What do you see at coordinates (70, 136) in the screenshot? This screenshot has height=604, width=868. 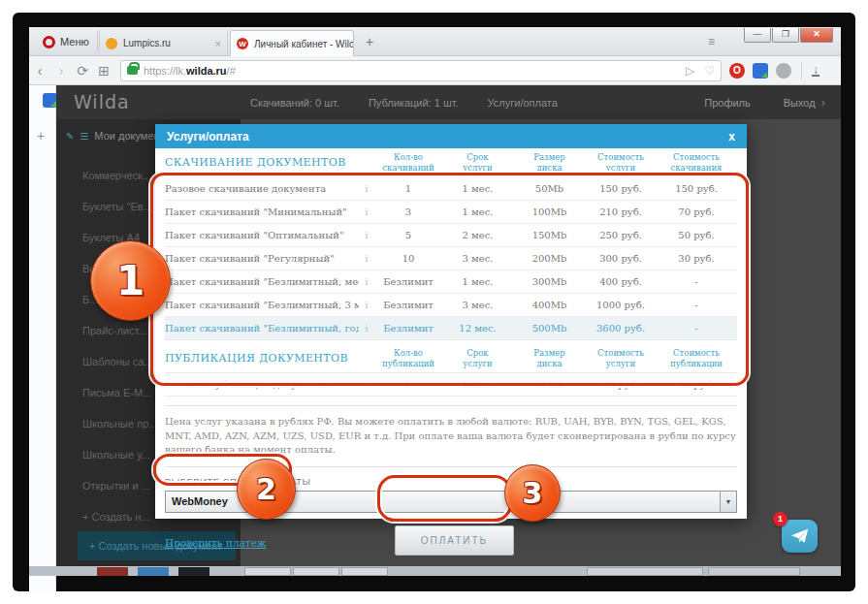 I see `pencil-icon: ✎` at bounding box center [70, 136].